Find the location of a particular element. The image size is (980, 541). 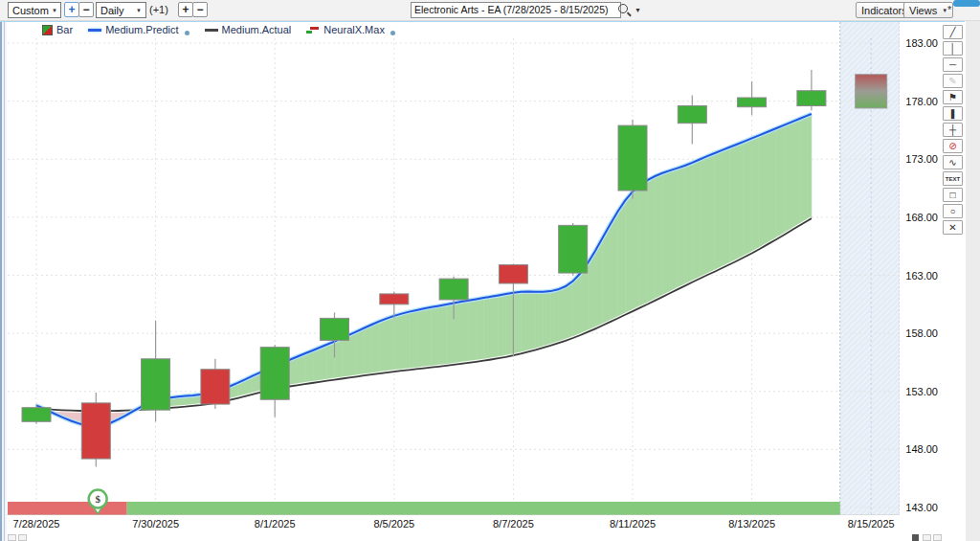

trendline-tool-icon: ╱ is located at coordinates (953, 33).